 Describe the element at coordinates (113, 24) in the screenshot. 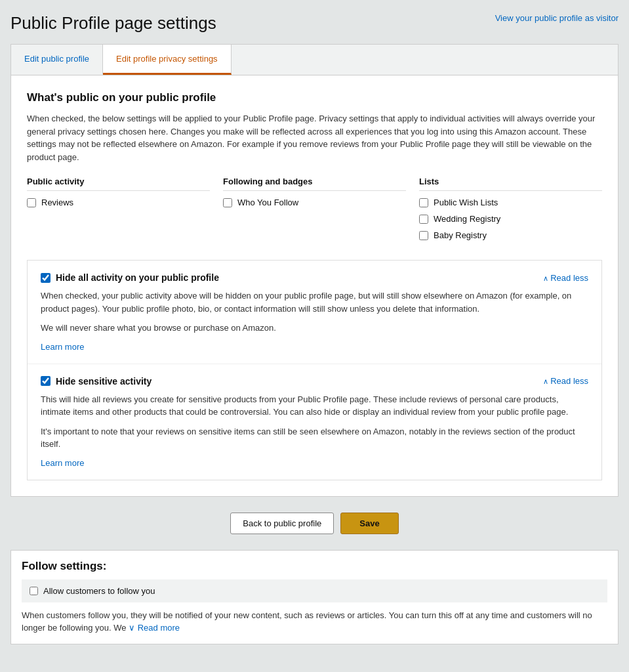

I see `page-title: Public Profile page settings` at that location.